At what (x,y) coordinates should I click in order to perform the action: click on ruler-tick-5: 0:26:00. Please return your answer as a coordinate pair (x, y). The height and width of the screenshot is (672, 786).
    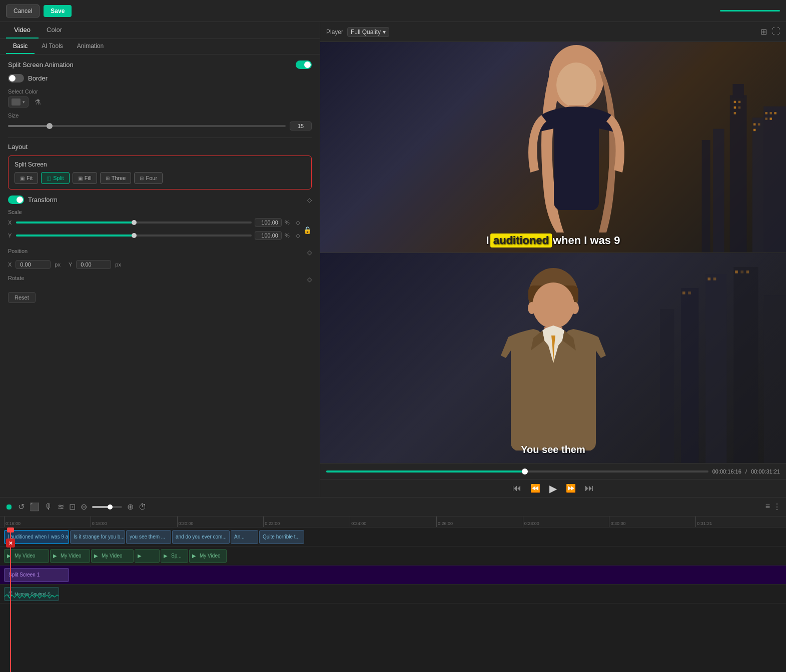
    Looking at the image, I should click on (479, 522).